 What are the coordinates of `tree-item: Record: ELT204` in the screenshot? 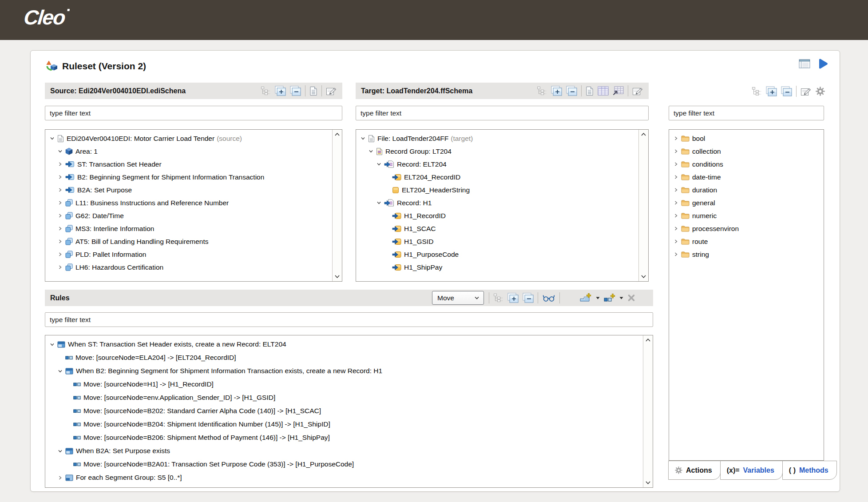 It's located at (502, 164).